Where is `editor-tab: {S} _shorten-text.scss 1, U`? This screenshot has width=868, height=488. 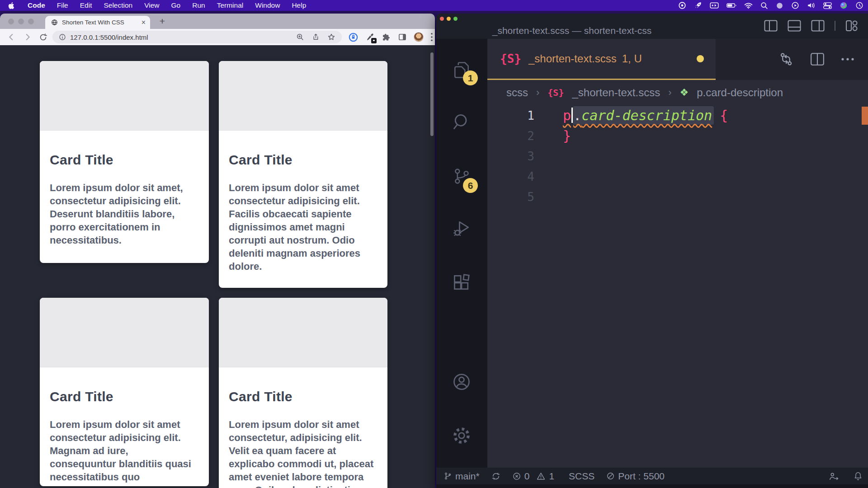 editor-tab: {S} _shorten-text.scss 1, U is located at coordinates (601, 60).